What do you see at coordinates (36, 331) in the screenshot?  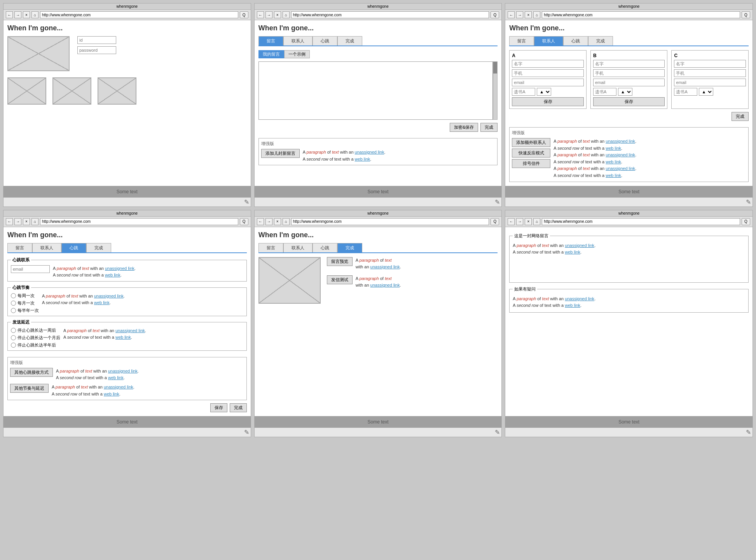 I see `radio-stop1: 停止心跳长达一周后` at bounding box center [36, 331].